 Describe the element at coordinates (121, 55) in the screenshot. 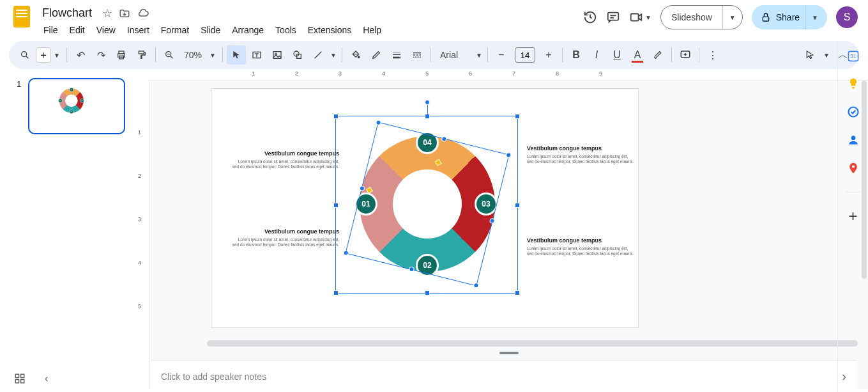

I see `print-button` at that location.